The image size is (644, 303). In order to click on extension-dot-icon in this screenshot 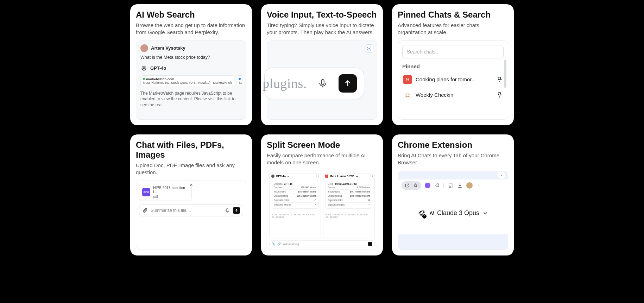, I will do `click(428, 185)`.